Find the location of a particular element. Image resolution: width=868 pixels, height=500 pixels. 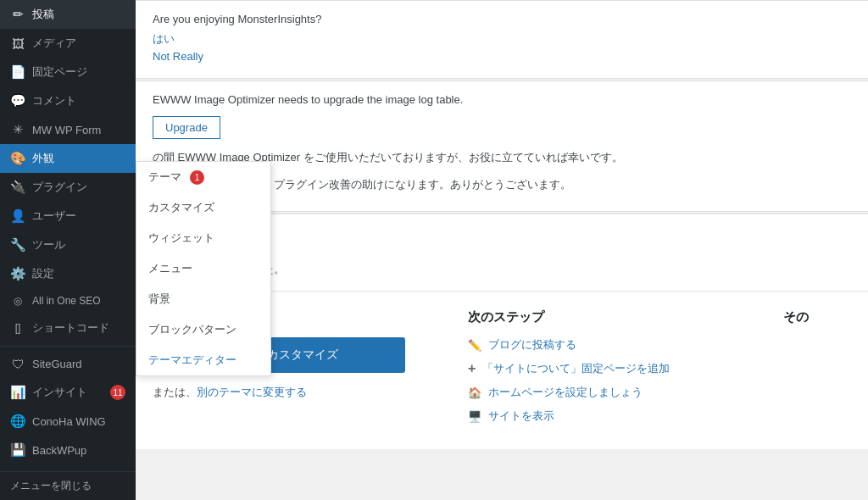

next-step-blog: ✏️ ブログに投稿する is located at coordinates (626, 345).